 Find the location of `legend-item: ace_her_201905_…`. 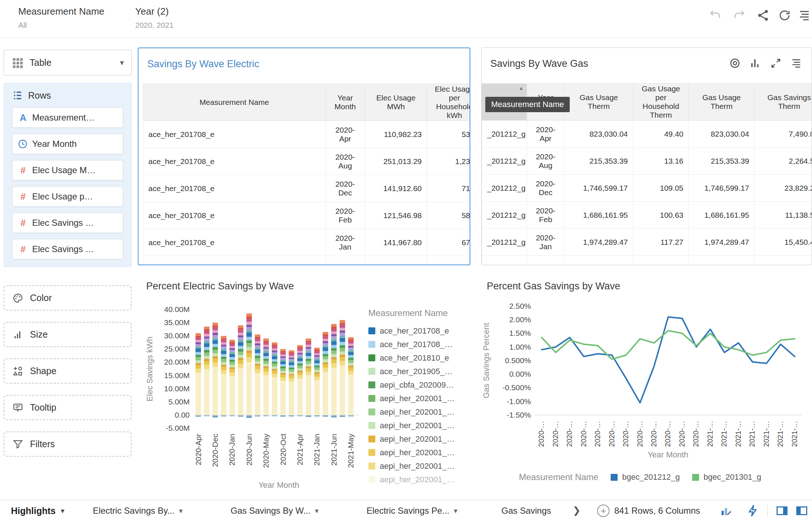

legend-item: ace_her_201905_… is located at coordinates (421, 371).